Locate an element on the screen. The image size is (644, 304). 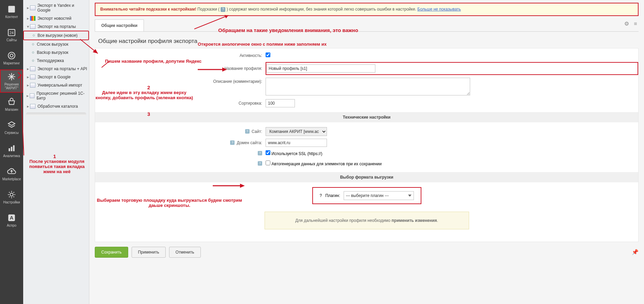
tree-item-all-exports: Все выгрузки (новое) is located at coordinates (56, 35).